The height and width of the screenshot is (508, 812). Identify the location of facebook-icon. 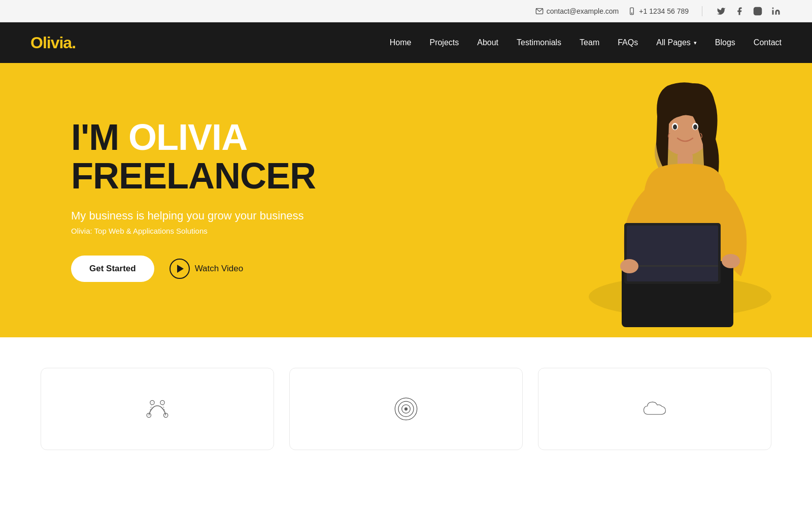
(739, 11).